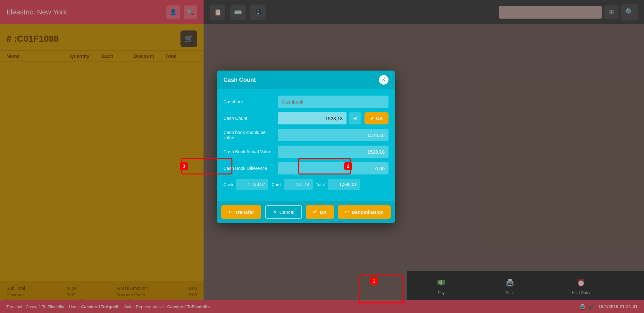 This screenshot has height=313, width=644. I want to click on transfer-icon: ↩, so click(230, 212).